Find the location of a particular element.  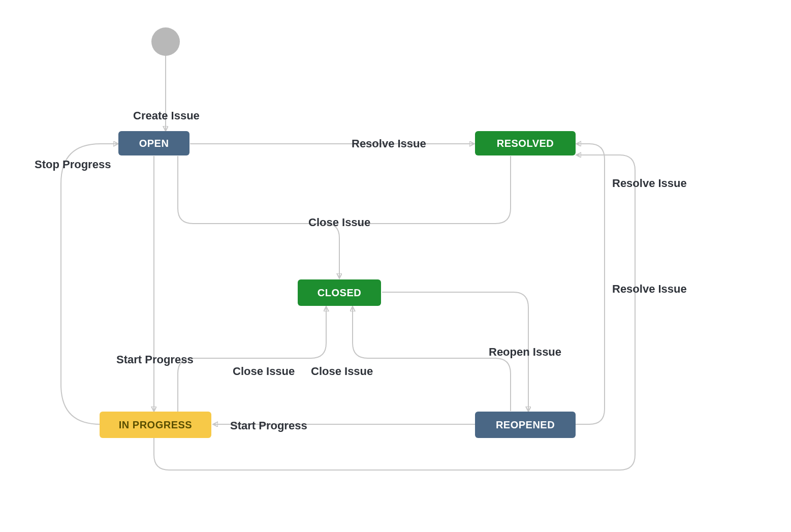

state-in-progress: IN PROGRESS is located at coordinates (155, 425).